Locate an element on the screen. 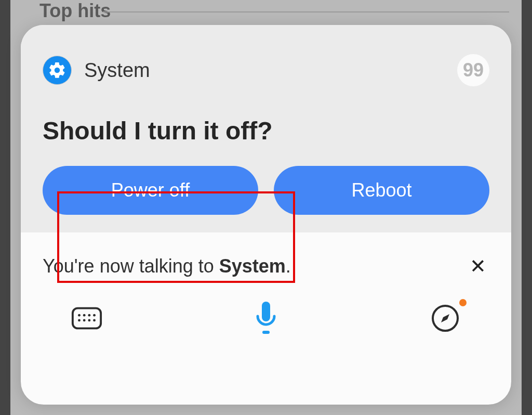  assistant-prompt: Should I turn it off? is located at coordinates (266, 131).